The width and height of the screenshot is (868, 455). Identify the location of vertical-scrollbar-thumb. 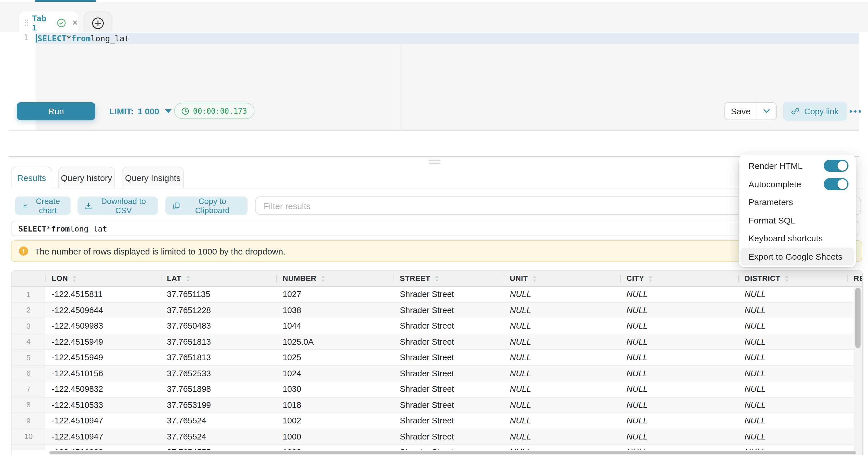
(858, 318).